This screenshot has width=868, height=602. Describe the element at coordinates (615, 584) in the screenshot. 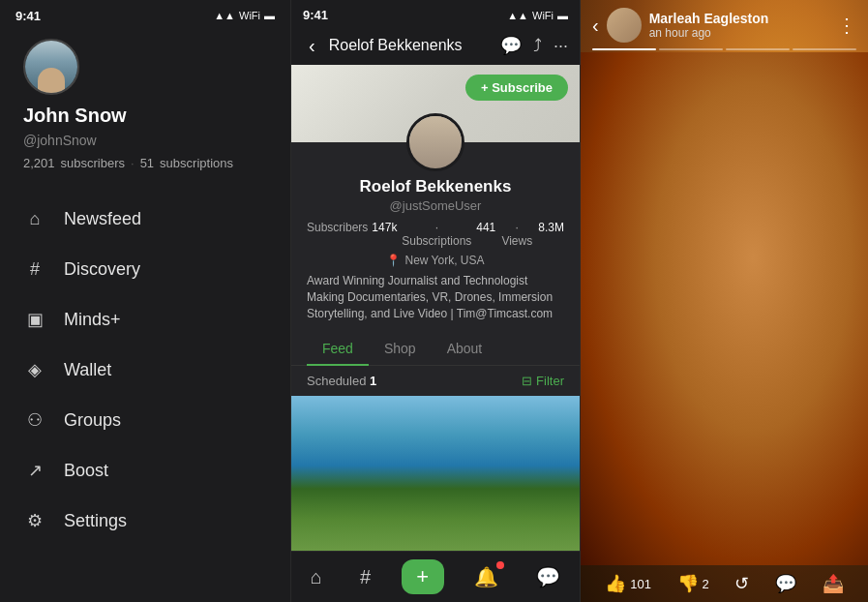

I see `like-icon: 👍` at that location.